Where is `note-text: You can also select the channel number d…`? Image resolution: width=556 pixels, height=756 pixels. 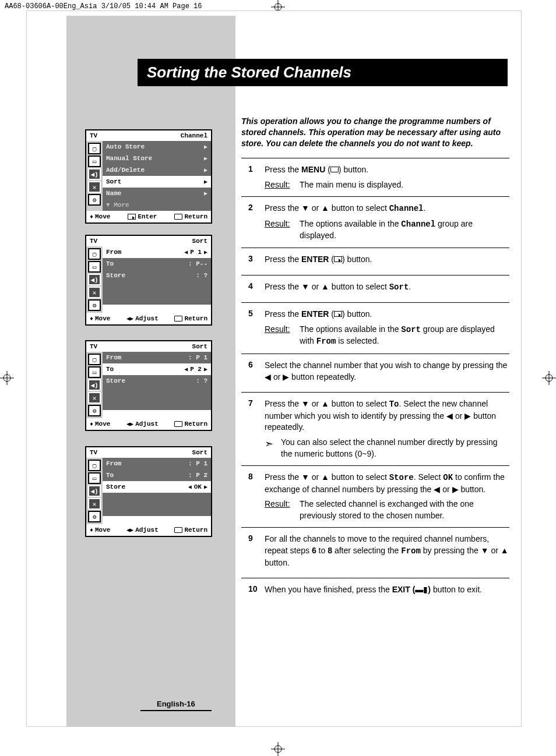 note-text: You can also select the channel number d… is located at coordinates (395, 448).